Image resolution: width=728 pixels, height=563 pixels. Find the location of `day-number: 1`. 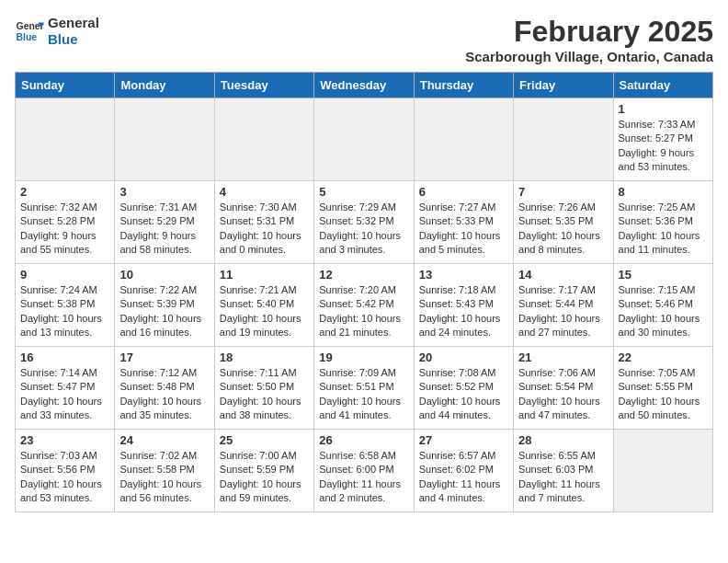

day-number: 1 is located at coordinates (664, 109).